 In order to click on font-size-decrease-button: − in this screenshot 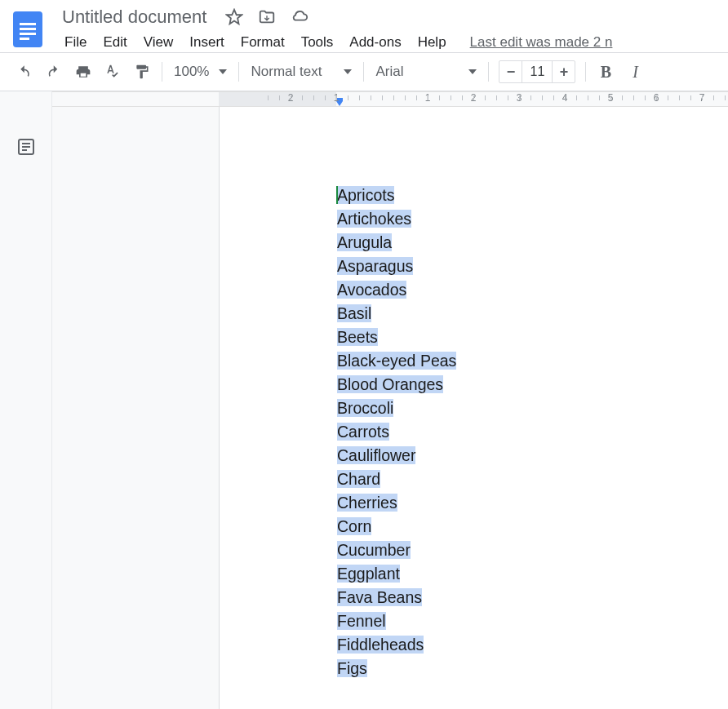, I will do `click(511, 72)`.